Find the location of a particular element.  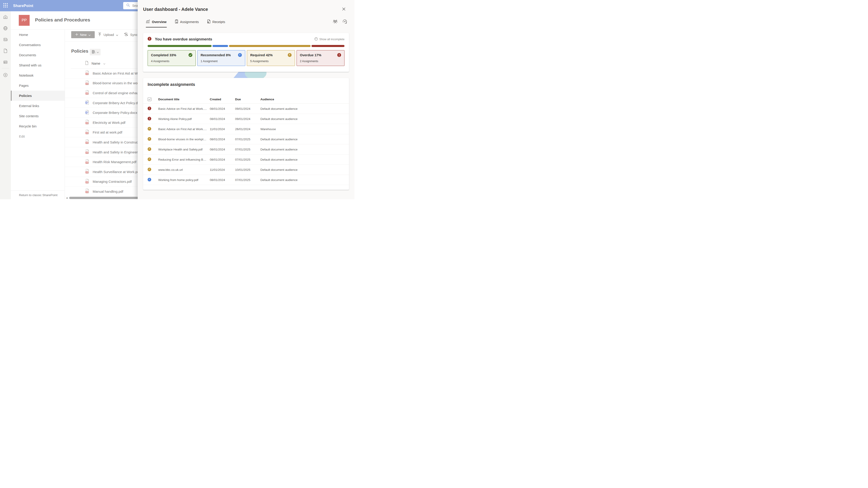

assignment-row: Working from home policy.pdf08/01/202407… is located at coordinates (246, 180).